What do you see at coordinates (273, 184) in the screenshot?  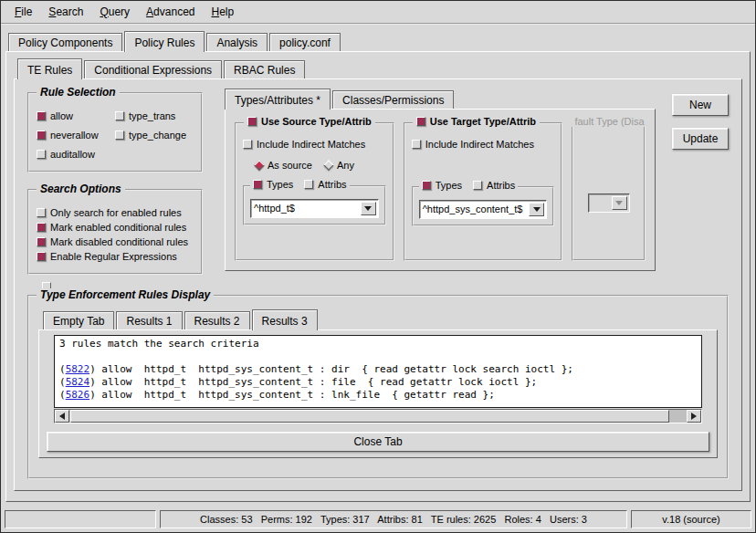 I see `source-types-checkbox: Types` at bounding box center [273, 184].